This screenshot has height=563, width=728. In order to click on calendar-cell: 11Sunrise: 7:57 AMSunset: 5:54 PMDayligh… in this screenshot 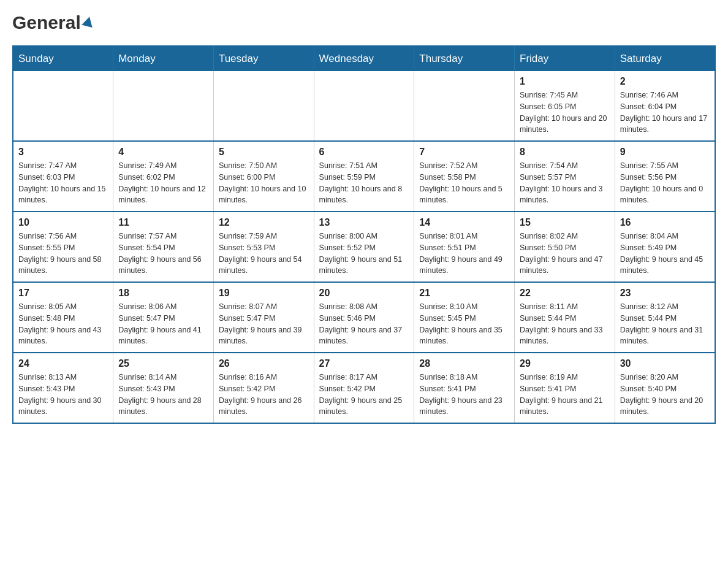, I will do `click(164, 247)`.